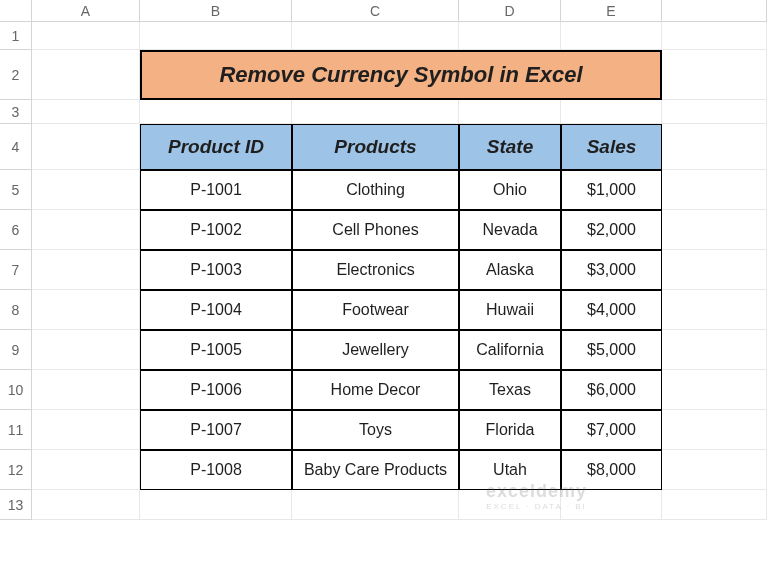  Describe the element at coordinates (714, 112) in the screenshot. I see `cell-f3` at that location.